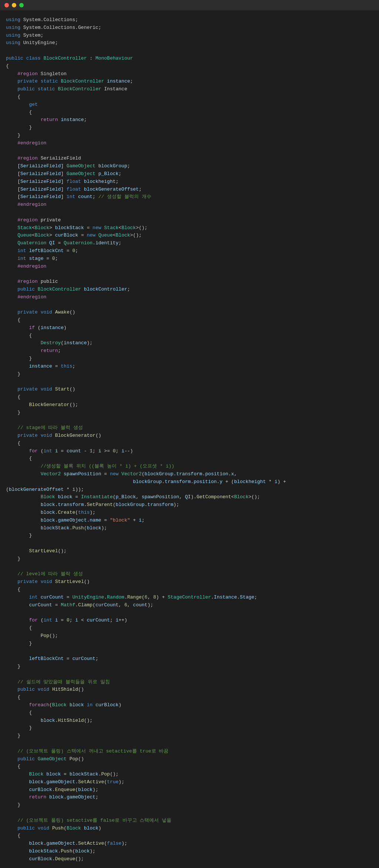 The height and width of the screenshot is (868, 379). Describe the element at coordinates (7, 5) in the screenshot. I see `close-dot` at that location.